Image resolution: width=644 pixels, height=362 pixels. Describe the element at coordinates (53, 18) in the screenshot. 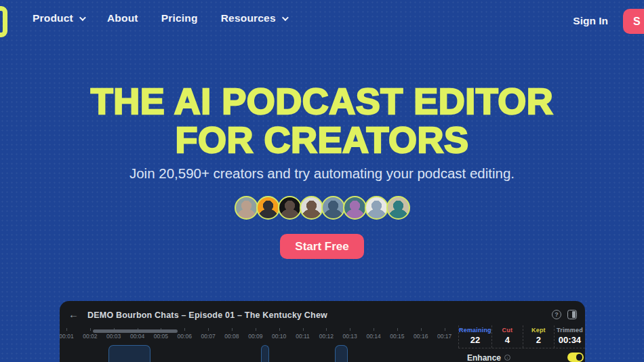

I see `nav-item-label: Product` at that location.